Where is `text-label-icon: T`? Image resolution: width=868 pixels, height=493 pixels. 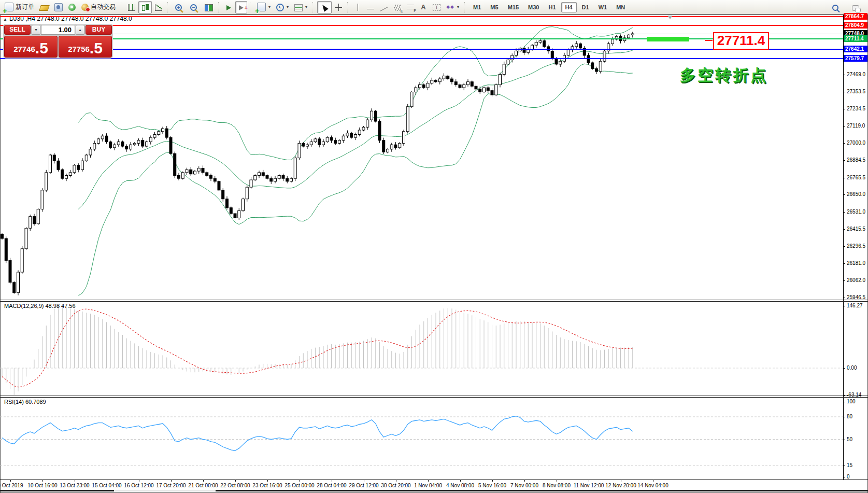 text-label-icon: T is located at coordinates (436, 7).